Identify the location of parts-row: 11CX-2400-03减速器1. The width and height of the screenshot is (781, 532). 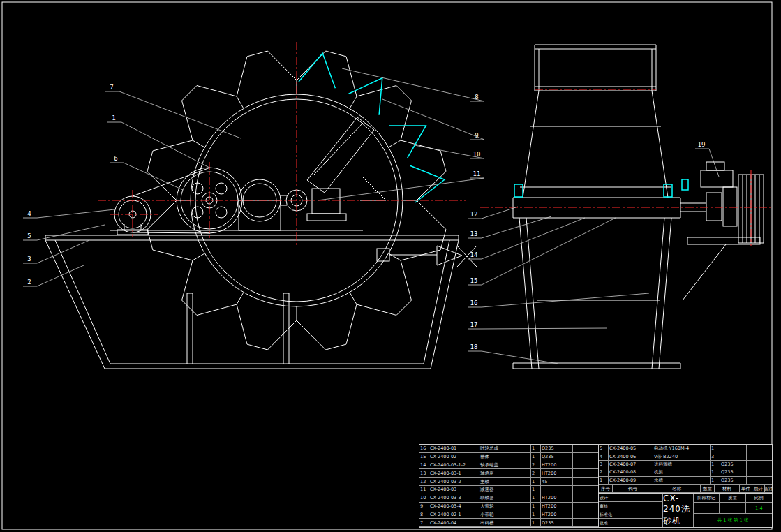
(509, 490).